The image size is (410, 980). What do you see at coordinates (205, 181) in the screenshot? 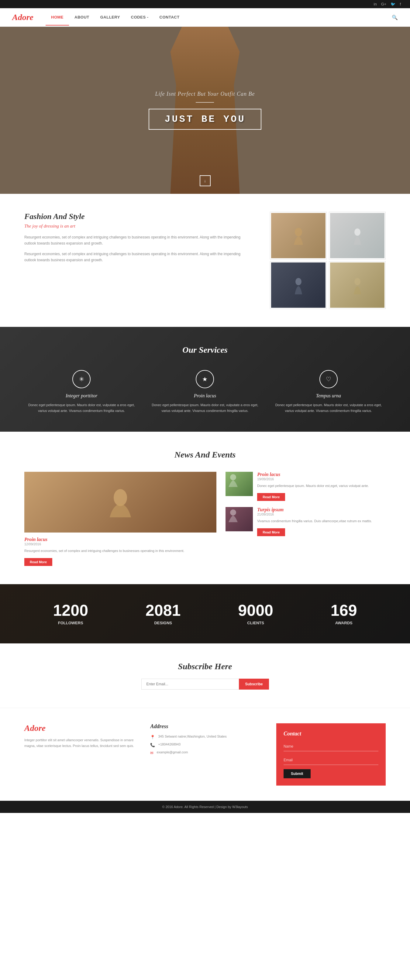
I see `down-arrow-icon: ↓` at bounding box center [205, 181].